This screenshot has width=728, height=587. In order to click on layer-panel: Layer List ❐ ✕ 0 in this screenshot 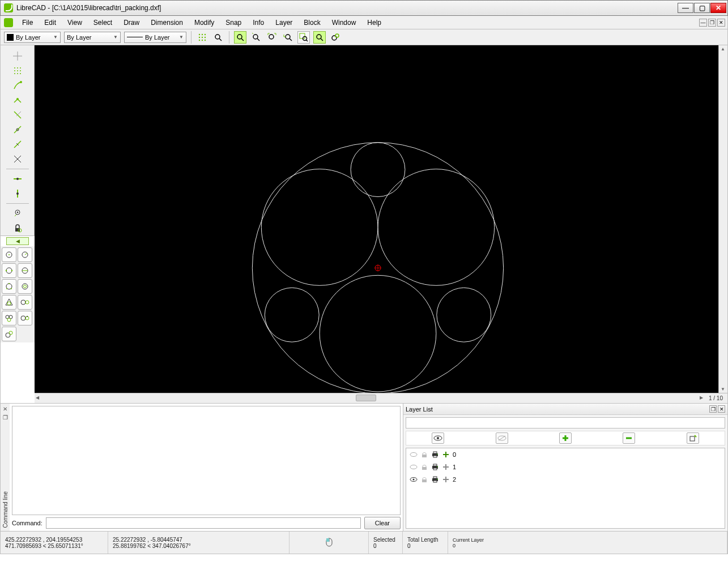, I will do `click(565, 468)`.